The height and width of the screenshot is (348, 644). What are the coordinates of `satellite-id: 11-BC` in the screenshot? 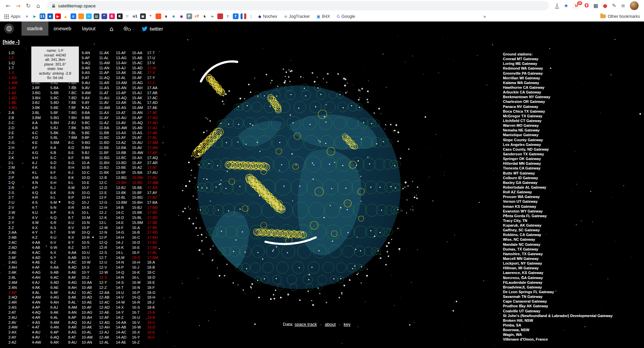 It's located at (108, 138).